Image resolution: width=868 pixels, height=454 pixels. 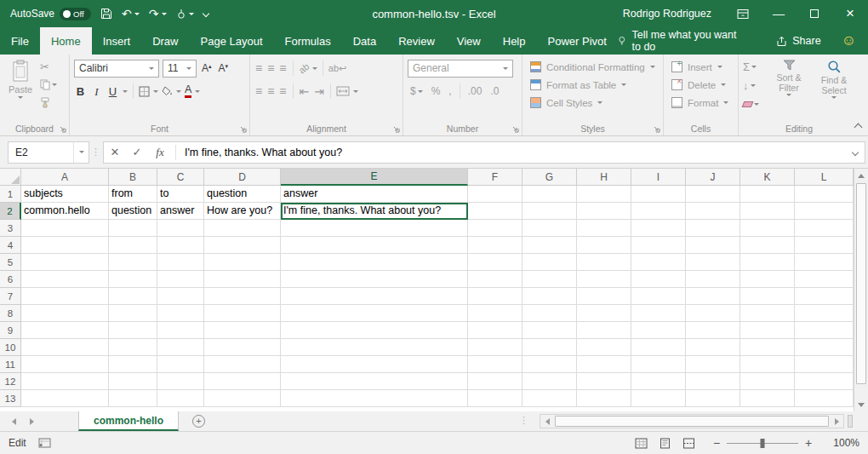 I want to click on copy-button, so click(x=49, y=85).